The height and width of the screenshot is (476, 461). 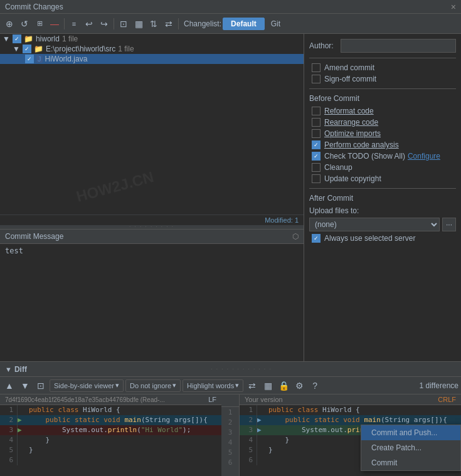 What do you see at coordinates (361, 145) in the screenshot?
I see `code-analysis-label: Perform code analysis` at bounding box center [361, 145].